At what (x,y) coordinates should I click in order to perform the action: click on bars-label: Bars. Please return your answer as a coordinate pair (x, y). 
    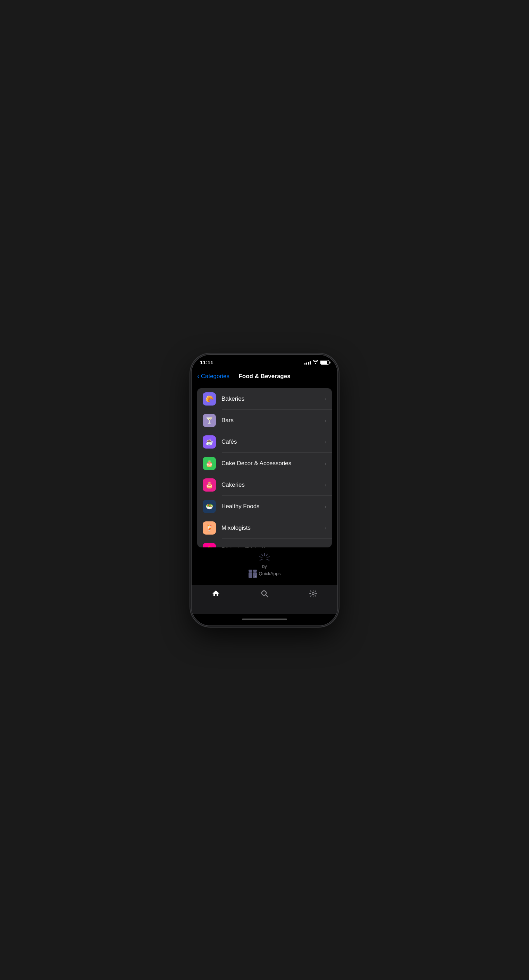
    Looking at the image, I should click on (272, 420).